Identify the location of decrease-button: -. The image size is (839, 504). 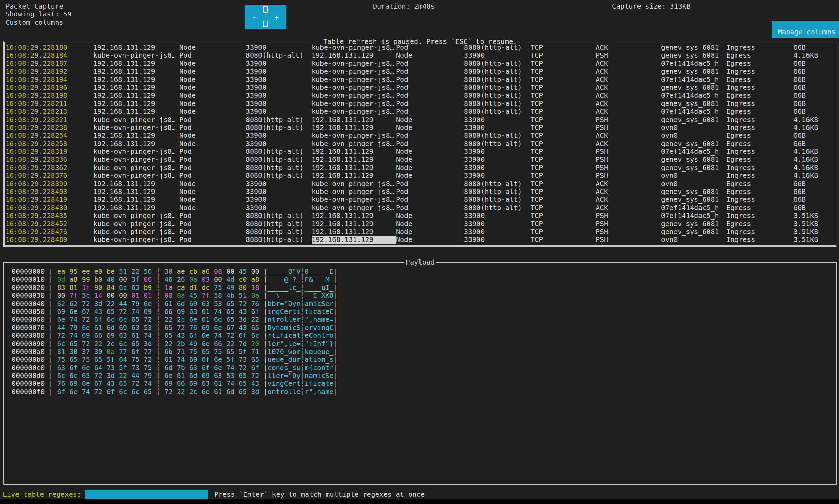
(254, 17).